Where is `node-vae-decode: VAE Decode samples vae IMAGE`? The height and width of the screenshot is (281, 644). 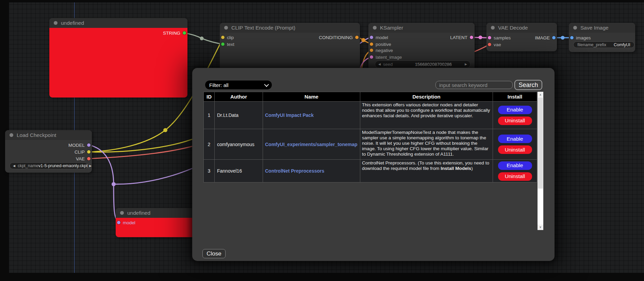 node-vae-decode: VAE Decode samples vae IMAGE is located at coordinates (522, 37).